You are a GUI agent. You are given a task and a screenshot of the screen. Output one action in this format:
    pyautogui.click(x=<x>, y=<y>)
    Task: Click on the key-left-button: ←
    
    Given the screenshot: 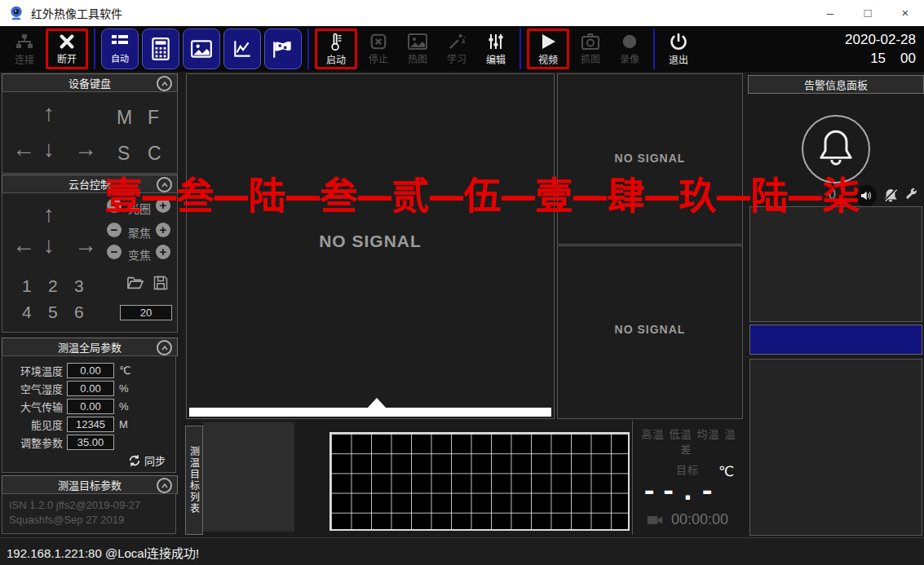 What is the action you would take?
    pyautogui.click(x=24, y=149)
    